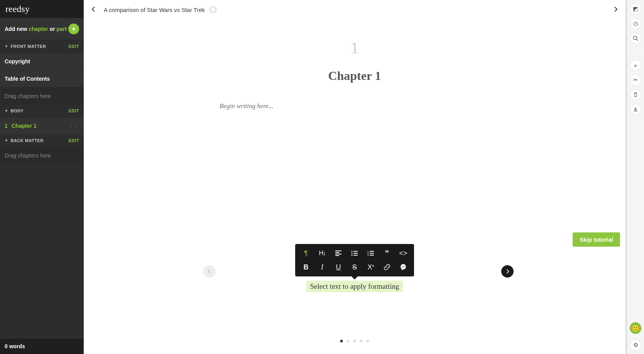 The width and height of the screenshot is (644, 354). What do you see at coordinates (371, 267) in the screenshot?
I see `superscript-tool: Xa` at bounding box center [371, 267].